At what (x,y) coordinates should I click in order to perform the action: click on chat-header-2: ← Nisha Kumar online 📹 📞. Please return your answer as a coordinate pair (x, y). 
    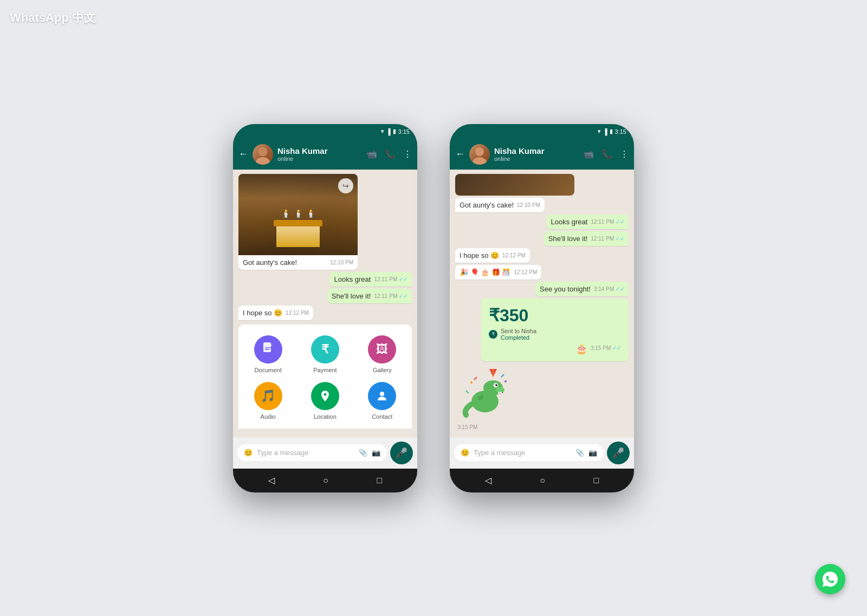
    Looking at the image, I should click on (542, 154).